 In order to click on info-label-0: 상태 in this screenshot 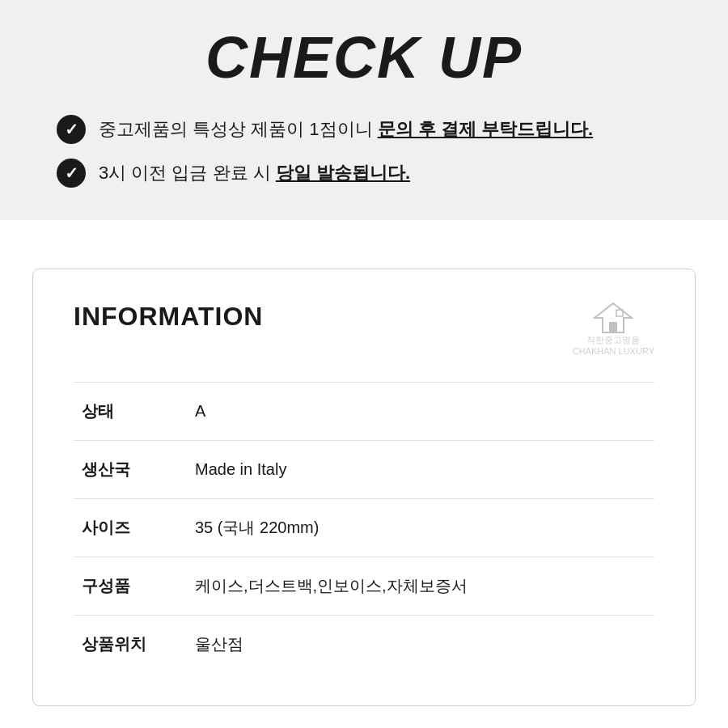, I will do `click(122, 411)`.